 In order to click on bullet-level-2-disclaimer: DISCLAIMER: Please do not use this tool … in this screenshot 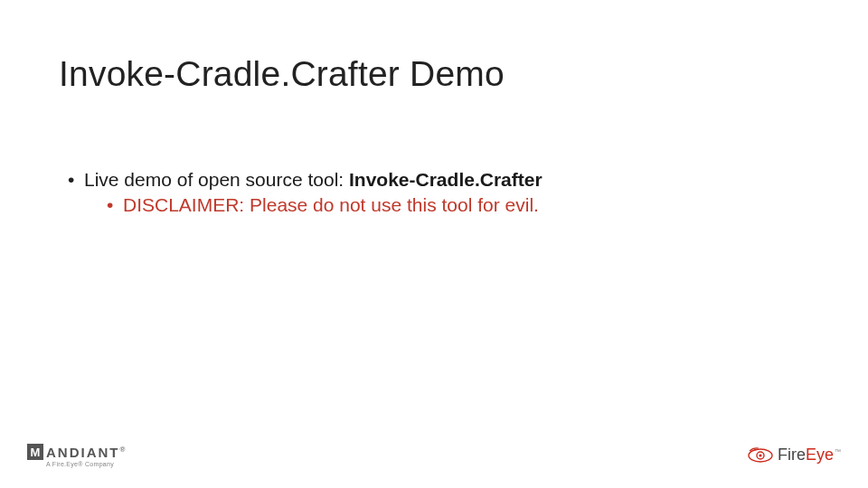, I will do `click(325, 205)`.